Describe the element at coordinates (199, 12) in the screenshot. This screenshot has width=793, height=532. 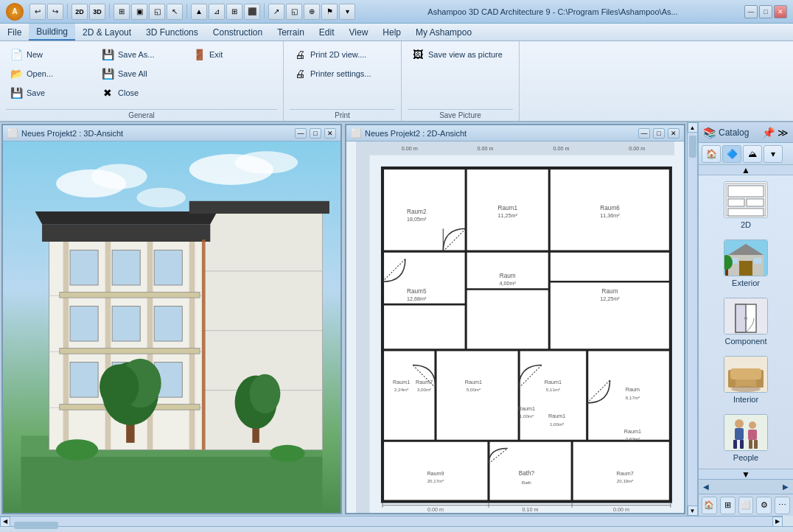
I see `toolbar-btn-draw: ▲` at that location.